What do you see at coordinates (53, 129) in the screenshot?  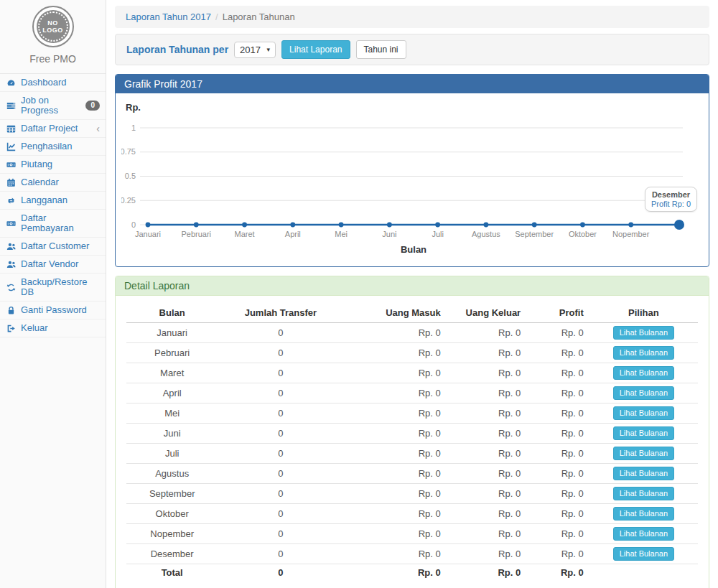 I see `sidebar-item-daftar-project: Daftar Project‹` at bounding box center [53, 129].